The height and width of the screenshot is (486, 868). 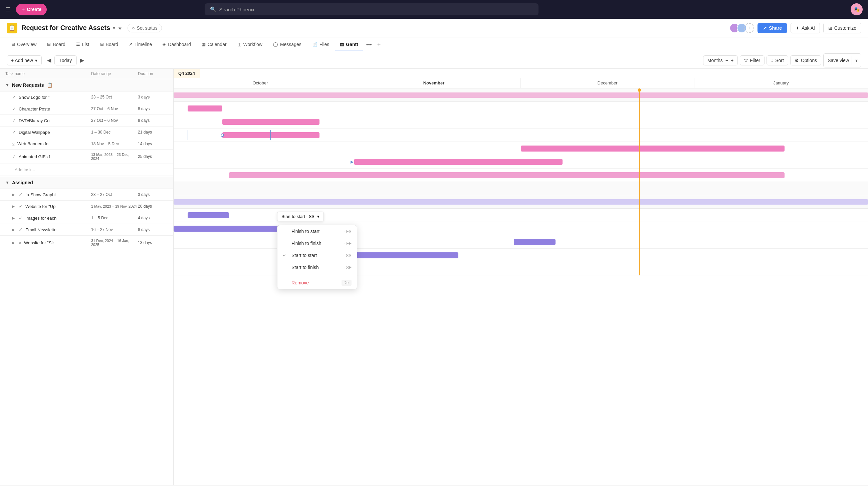 I want to click on dropdown-item-finish-start: Finish to start · FS, so click(x=317, y=231).